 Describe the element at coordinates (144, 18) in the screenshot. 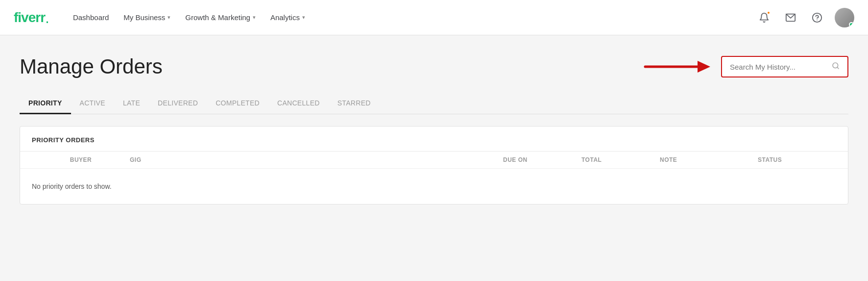

I see `nav-my-business-label: My Business` at that location.